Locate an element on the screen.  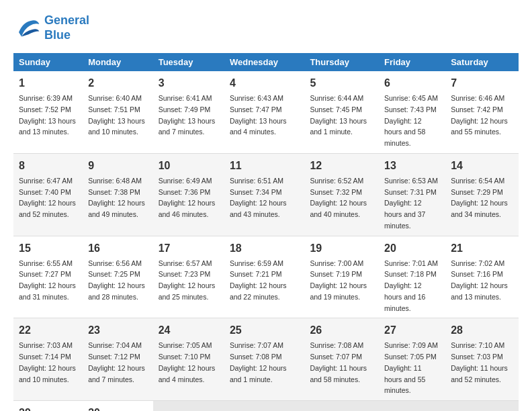
calendar-cell: 30 Sunrise: 7:12 AM Sunset: 6:59 PM Dayl… is located at coordinates (118, 406).